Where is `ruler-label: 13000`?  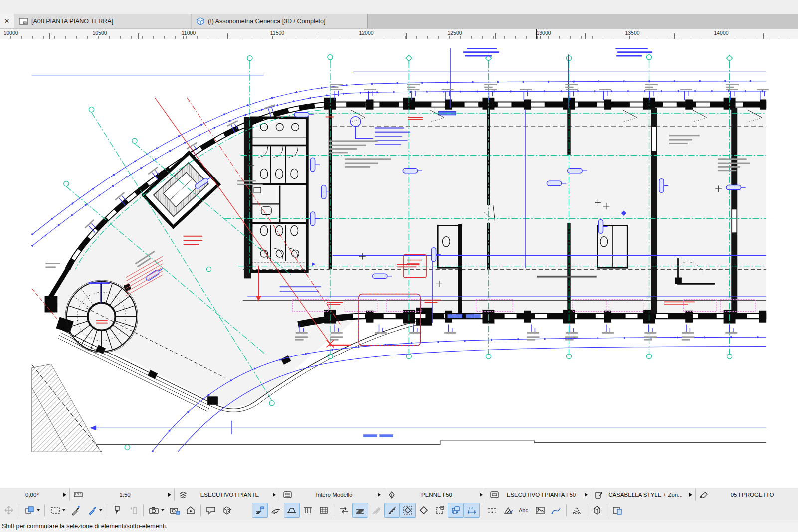
ruler-label: 13000 is located at coordinates (544, 33).